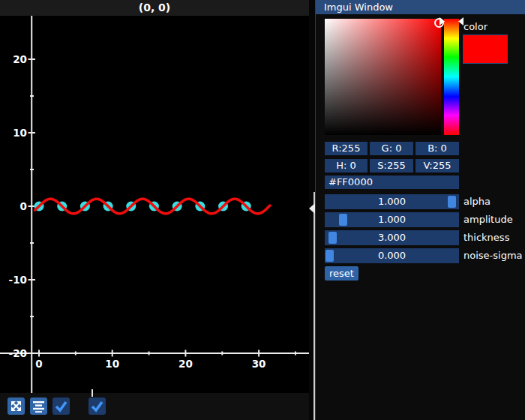 The image size is (525, 420). I want to click on fit-frame-checkbox, so click(98, 406).